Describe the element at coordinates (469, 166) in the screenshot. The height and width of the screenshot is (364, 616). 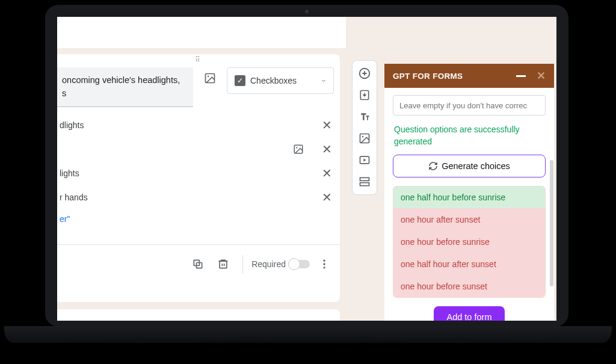
I see `generate-choices-button: Generate choices` at that location.